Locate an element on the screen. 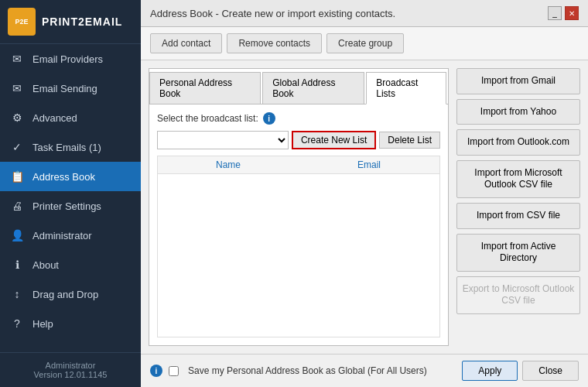  remove-contacts-button: Remove contacts is located at coordinates (274, 43).